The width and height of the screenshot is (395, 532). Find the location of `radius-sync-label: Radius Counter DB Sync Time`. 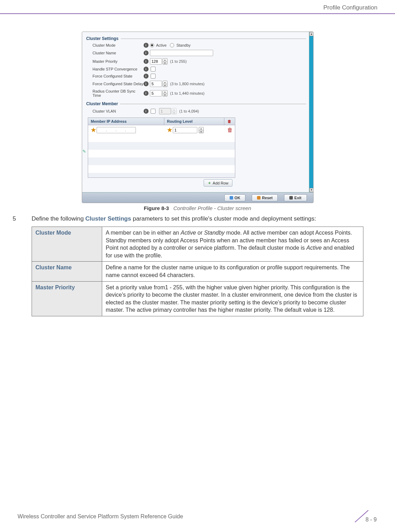

radius-sync-label: Radius Counter DB Sync Time is located at coordinates (118, 93).